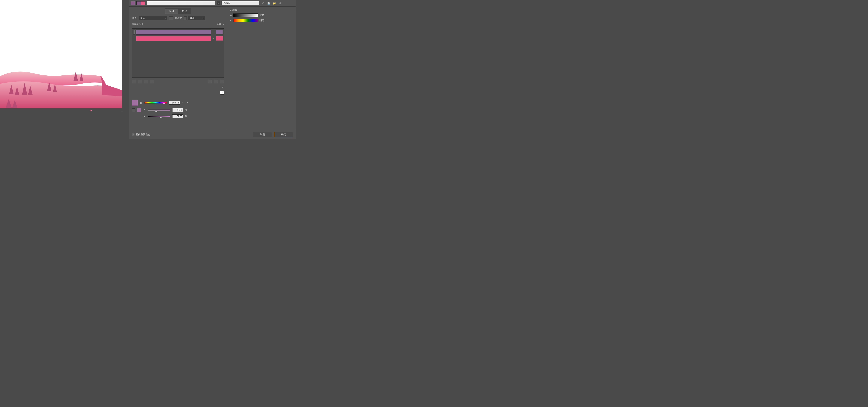  Describe the element at coordinates (222, 82) in the screenshot. I see `magnify-icon` at that location.